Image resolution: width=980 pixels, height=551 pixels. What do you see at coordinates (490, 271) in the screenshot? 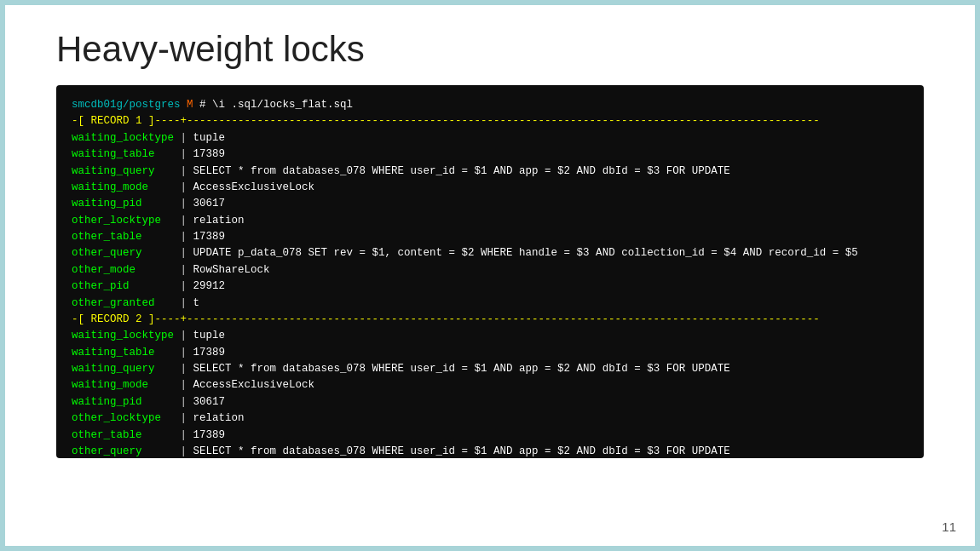
I see `r1-field-9: other_mode | RowShareLock` at bounding box center [490, 271].